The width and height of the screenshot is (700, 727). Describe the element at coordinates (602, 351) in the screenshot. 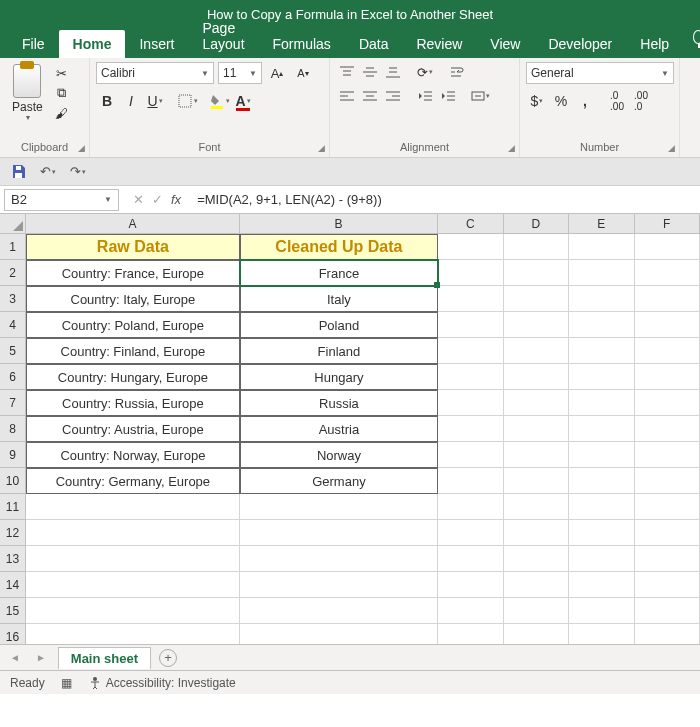

I see `cell-E5` at that location.